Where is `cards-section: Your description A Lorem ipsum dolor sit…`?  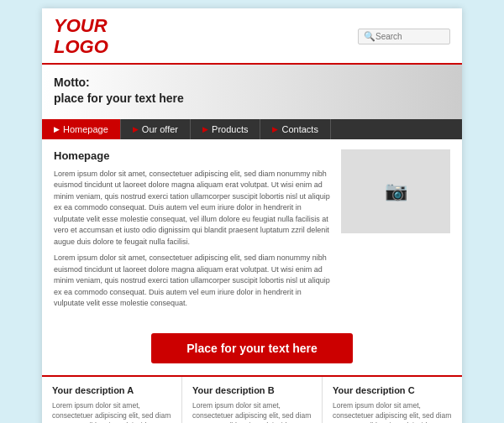 cards-section: Your description A Lorem ipsum dolor sit… is located at coordinates (252, 400).